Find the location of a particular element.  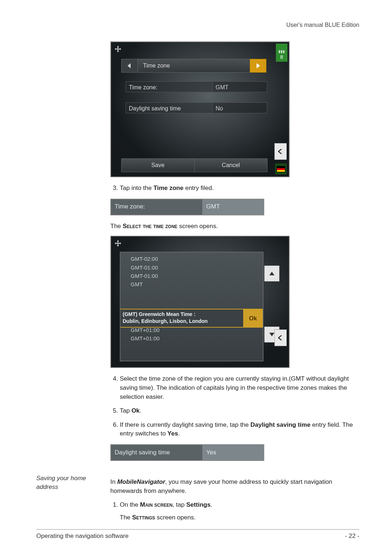

screen-title: Time zone is located at coordinates (194, 66).